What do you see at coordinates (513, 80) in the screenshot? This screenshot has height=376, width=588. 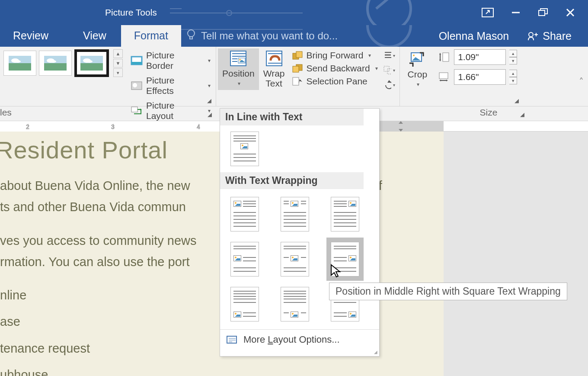 I see `width-down: ▼` at bounding box center [513, 80].